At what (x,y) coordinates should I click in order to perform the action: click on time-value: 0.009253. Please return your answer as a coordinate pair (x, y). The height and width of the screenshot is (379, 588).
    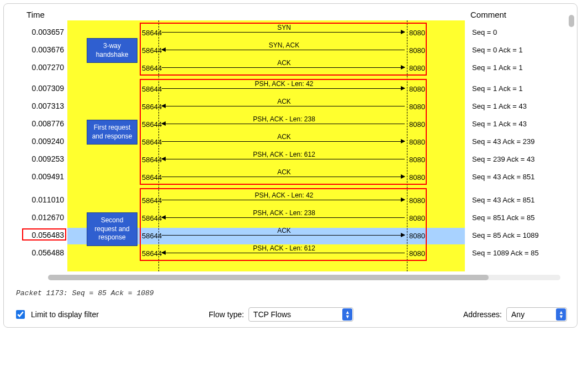
    Looking at the image, I should click on (35, 159).